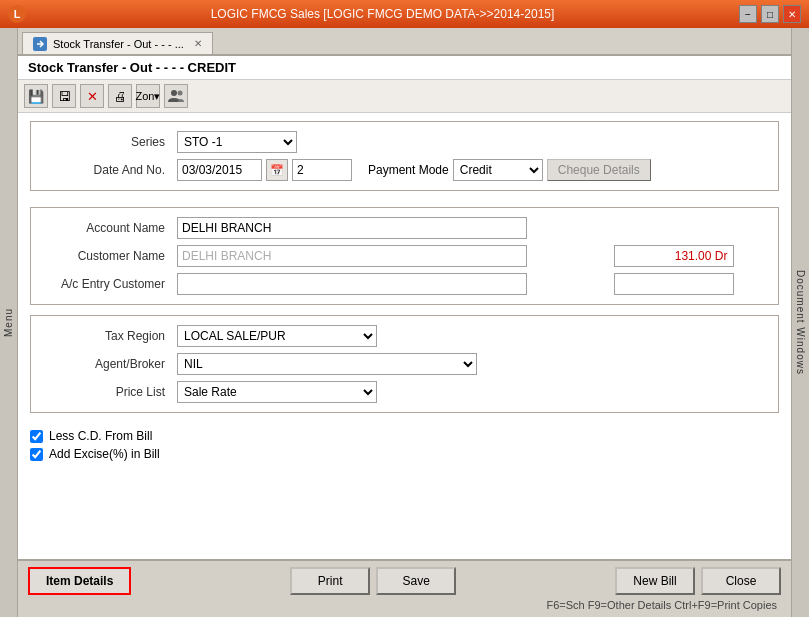 This screenshot has height=617, width=809. What do you see at coordinates (688, 284) in the screenshot?
I see `ac-entry-extra` at bounding box center [688, 284].